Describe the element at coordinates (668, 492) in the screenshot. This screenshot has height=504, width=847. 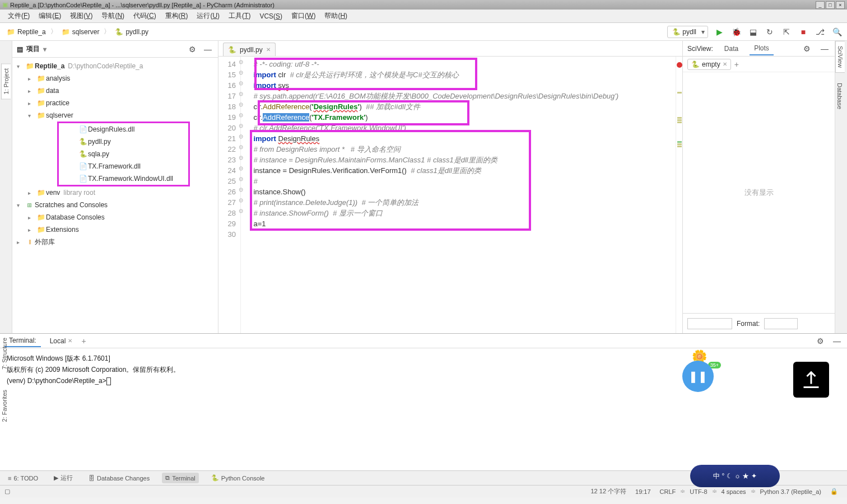
I see `status-eol: CRLF` at that location.